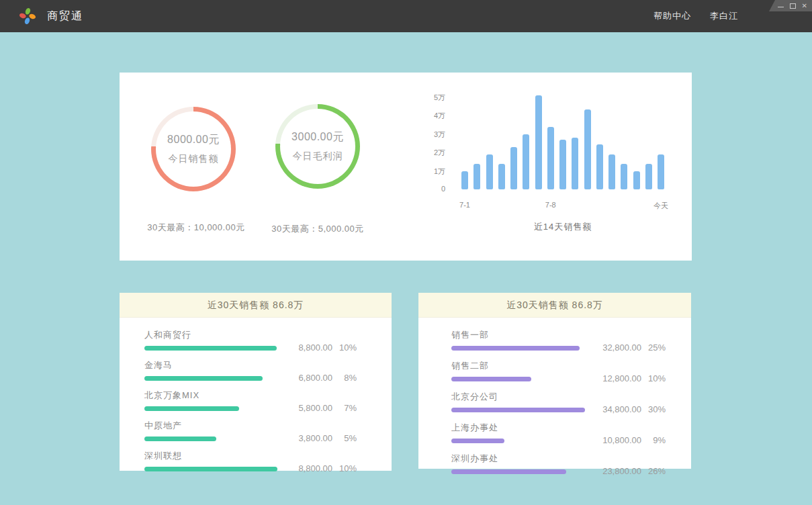  What do you see at coordinates (559, 371) in the screenshot?
I see `ranking-row: 销售二部12,800.0010%` at bounding box center [559, 371].